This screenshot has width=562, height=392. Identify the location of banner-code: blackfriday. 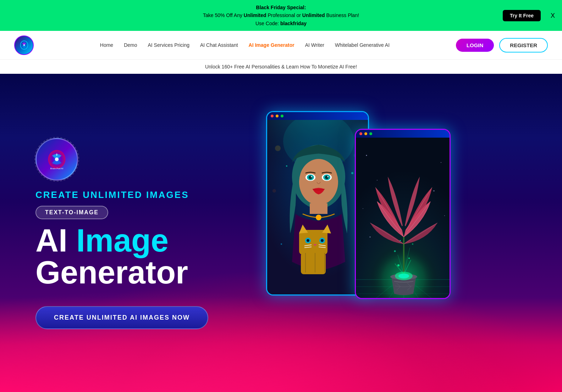
(293, 23).